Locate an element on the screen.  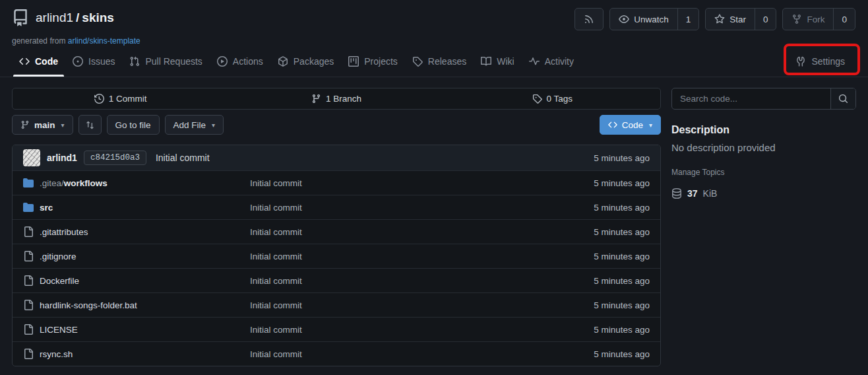
file-name: Dockerfile is located at coordinates (59, 281).